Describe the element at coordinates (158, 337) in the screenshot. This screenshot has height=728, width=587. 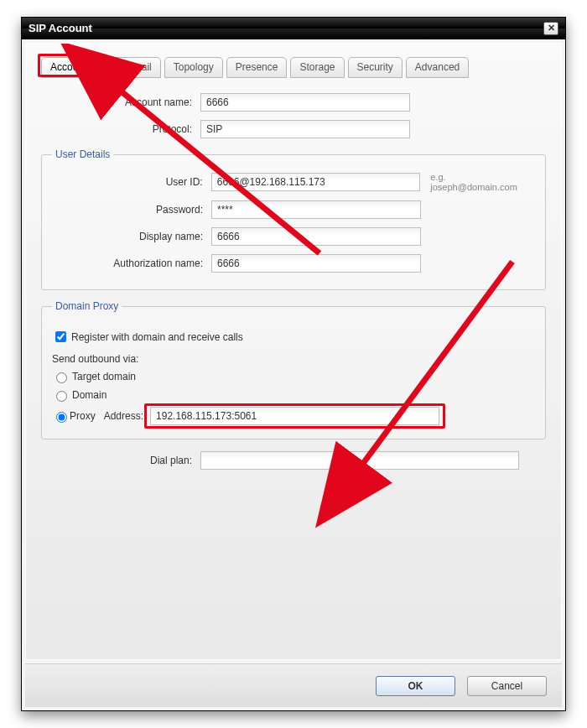
I see `register-label: Register with domain and receive calls` at that location.